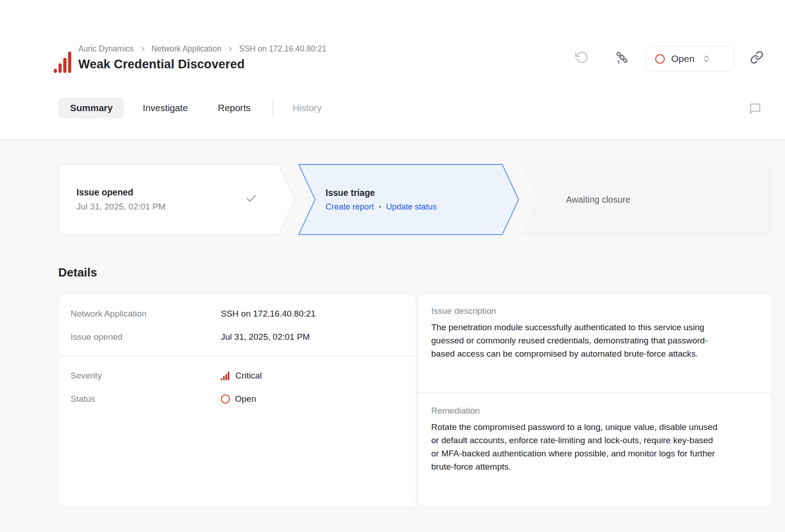 Image resolution: width=785 pixels, height=532 pixels. I want to click on status-dropdown-button: Open, so click(690, 59).